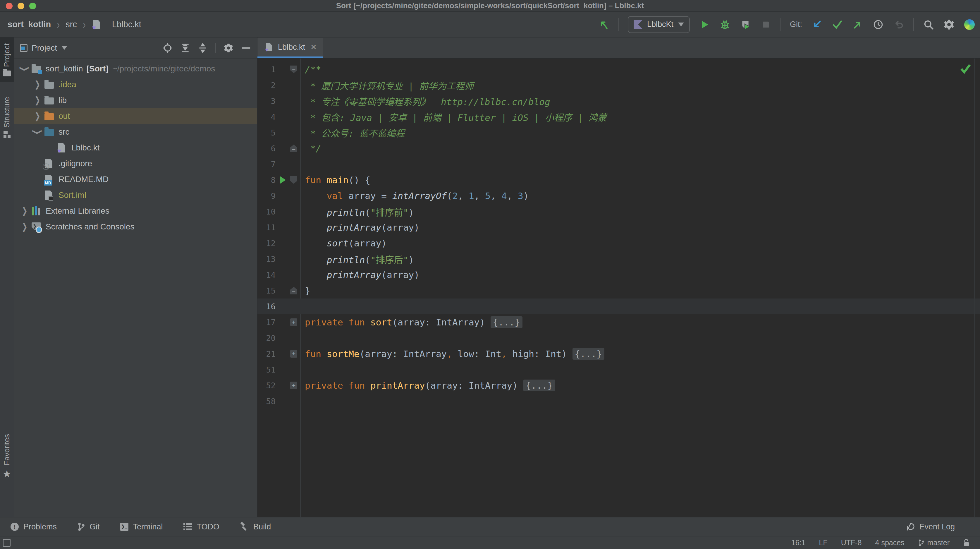 This screenshot has width=980, height=549. I want to click on tree-item-label: Lblbc.kt, so click(86, 148).